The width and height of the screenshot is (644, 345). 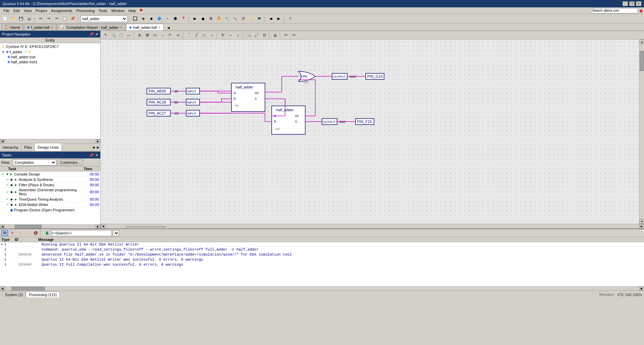 What do you see at coordinates (52, 27) in the screenshot?
I see `tab-fadder-close: ✕` at bounding box center [52, 27].